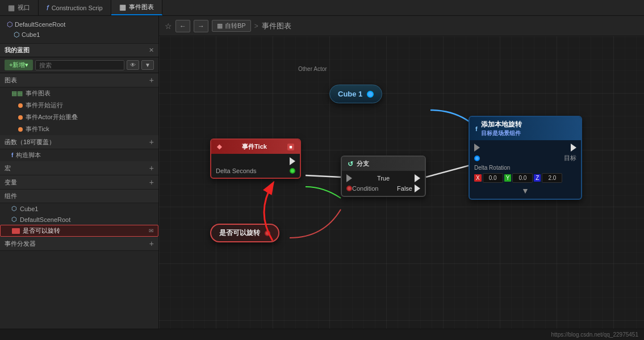 This screenshot has width=644, height=340. Describe the element at coordinates (256, 159) in the screenshot. I see `event-tick-node: ◆ 事件Tick ■ Delta Seconds` at that location.